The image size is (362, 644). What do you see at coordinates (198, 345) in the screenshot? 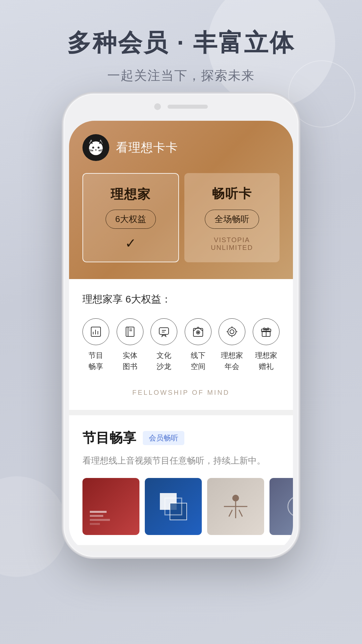
I see `benefit-space: 线下空间` at bounding box center [198, 345].